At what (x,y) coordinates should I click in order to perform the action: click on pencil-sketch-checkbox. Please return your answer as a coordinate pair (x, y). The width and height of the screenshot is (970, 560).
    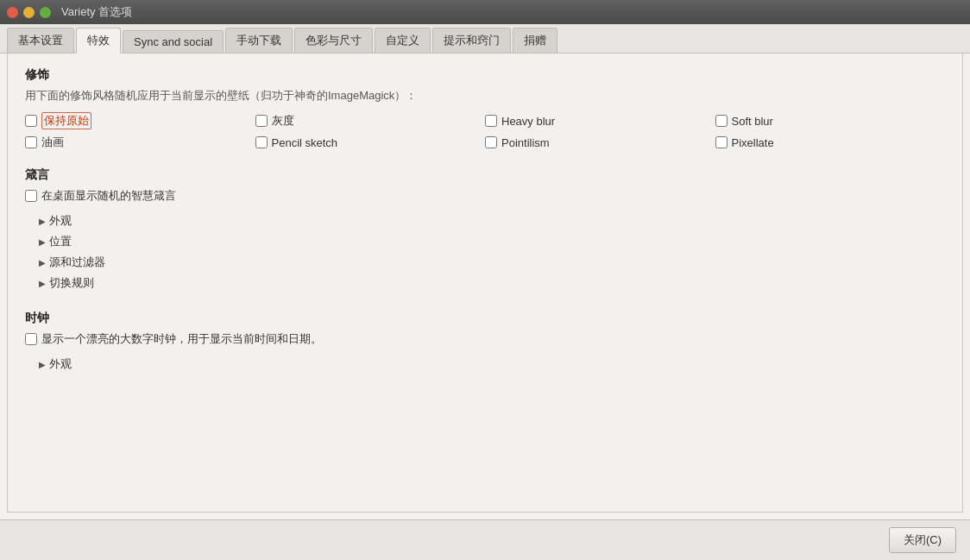
    Looking at the image, I should click on (261, 142).